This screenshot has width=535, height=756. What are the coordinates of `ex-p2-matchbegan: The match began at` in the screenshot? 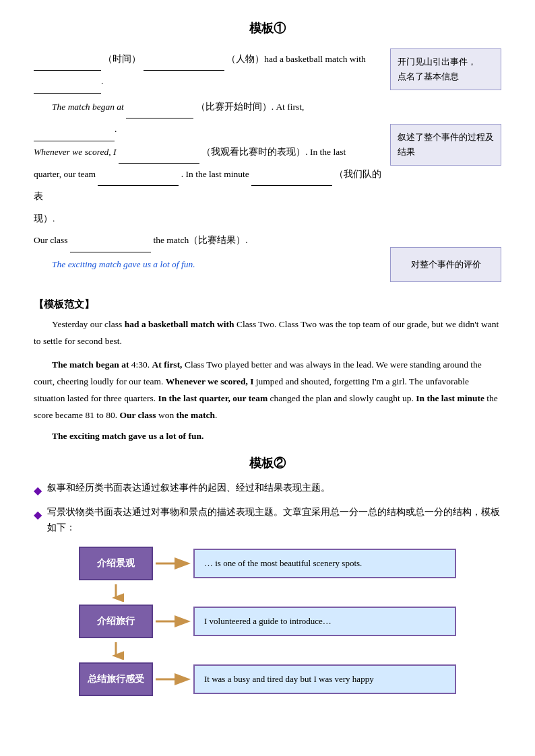 It's located at (90, 365).